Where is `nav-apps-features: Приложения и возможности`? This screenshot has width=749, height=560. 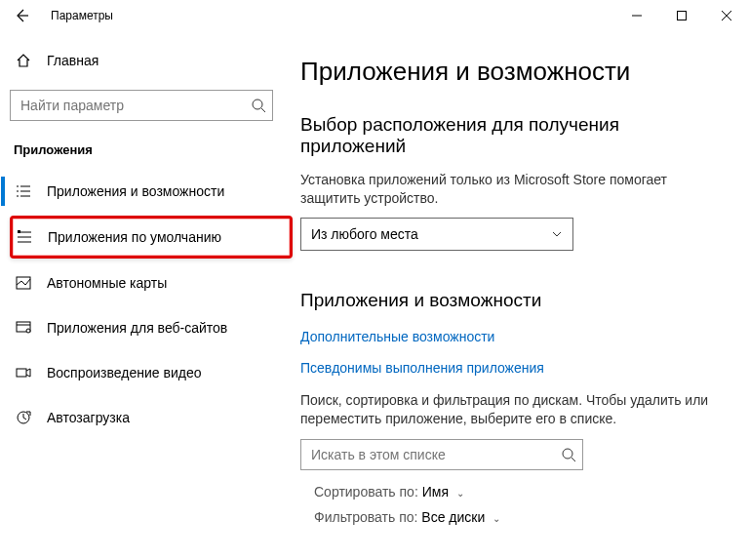
nav-apps-features: Приложения и возможности is located at coordinates (151, 191).